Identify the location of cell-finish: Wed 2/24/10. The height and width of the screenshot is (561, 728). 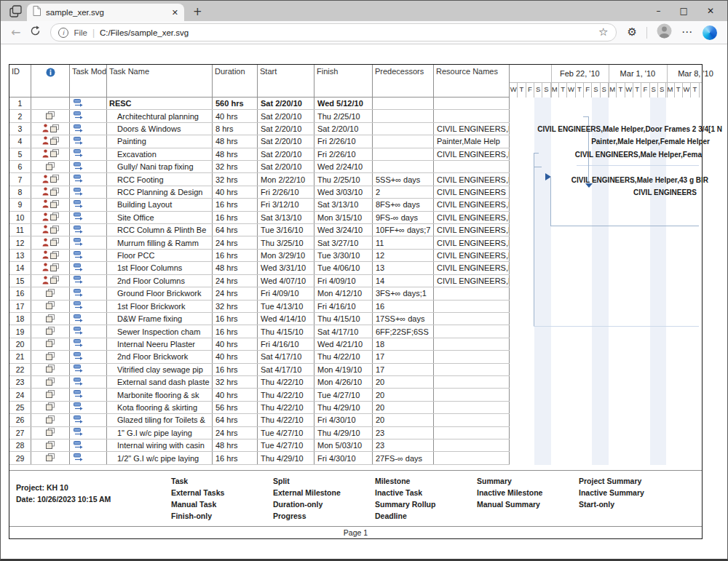
(344, 167).